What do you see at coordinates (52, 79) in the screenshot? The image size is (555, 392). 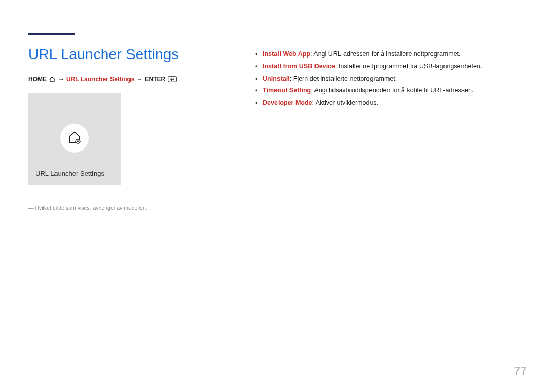 I see `home-icon` at bounding box center [52, 79].